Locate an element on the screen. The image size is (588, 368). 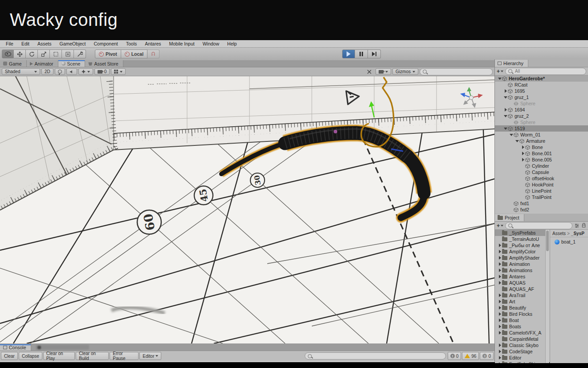
folders-scrollbar is located at coordinates (547, 296).